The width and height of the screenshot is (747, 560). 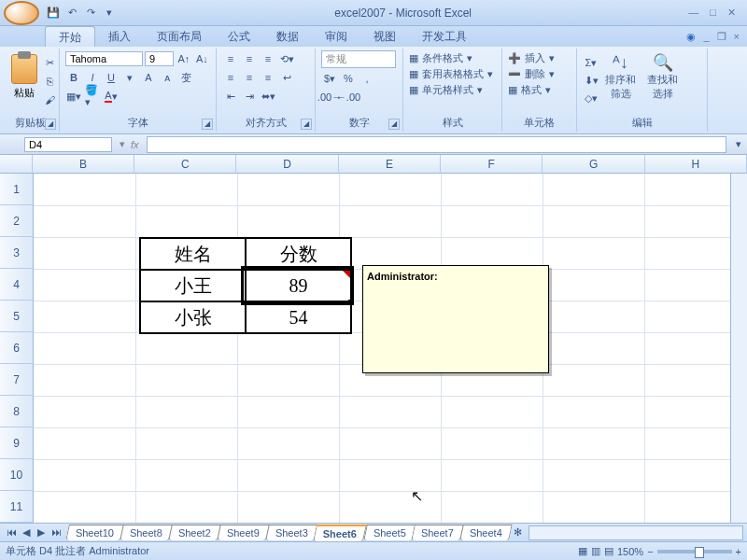 What do you see at coordinates (17, 380) in the screenshot?
I see `row-header: 7` at bounding box center [17, 380].